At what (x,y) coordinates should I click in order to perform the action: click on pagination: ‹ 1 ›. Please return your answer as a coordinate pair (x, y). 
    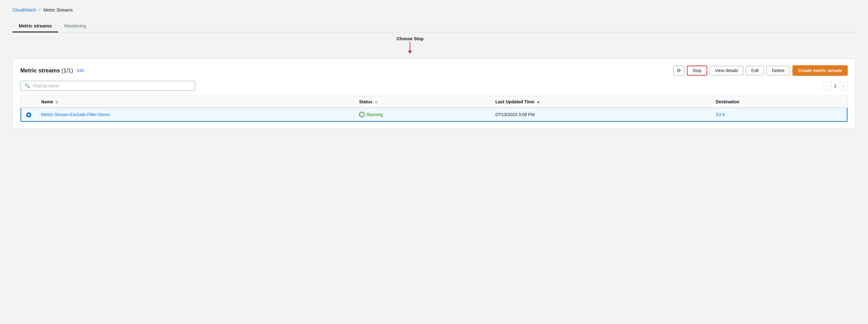
    Looking at the image, I should click on (835, 86).